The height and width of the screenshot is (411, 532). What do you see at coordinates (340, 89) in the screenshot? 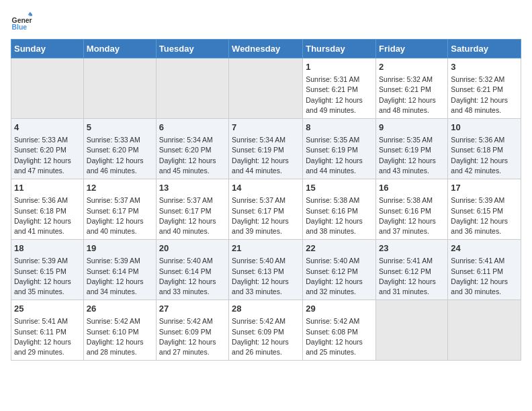
I see `calendar-cell: 1Sunrise: 5:31 AM Sunset: 6:21 PM Daylig…` at bounding box center [340, 89].